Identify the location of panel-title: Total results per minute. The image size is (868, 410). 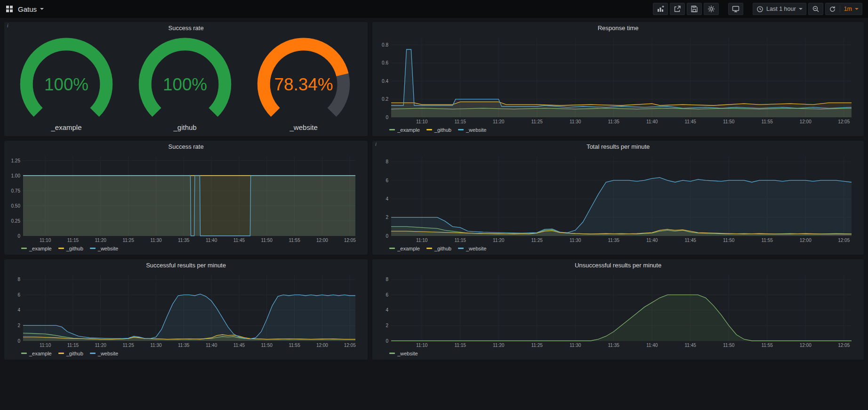
(618, 147).